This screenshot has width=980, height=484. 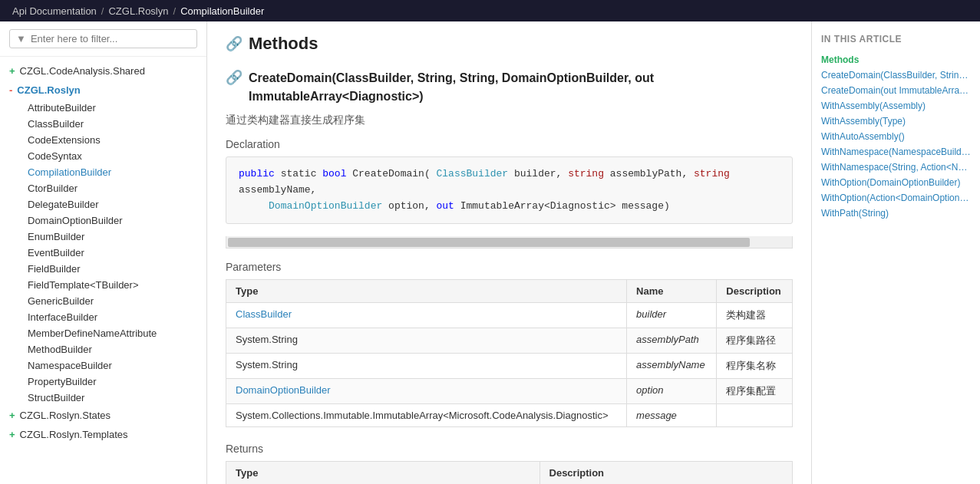 I want to click on sidebar-item-codesyntax: CodeSyntax, so click(x=112, y=156).